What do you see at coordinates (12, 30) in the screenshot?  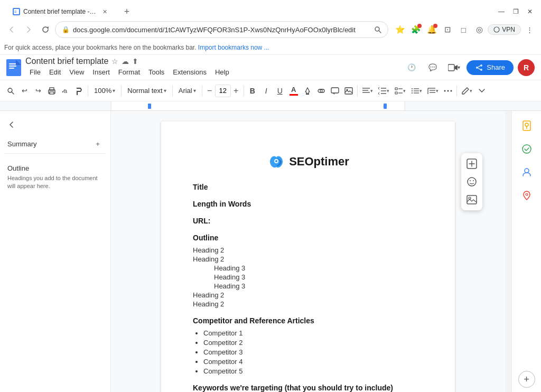 I see `back-button` at bounding box center [12, 30].